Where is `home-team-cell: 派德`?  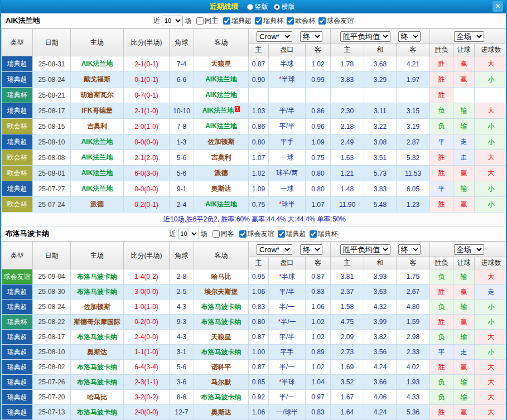
home-team-cell: 派德 is located at coordinates (97, 205).